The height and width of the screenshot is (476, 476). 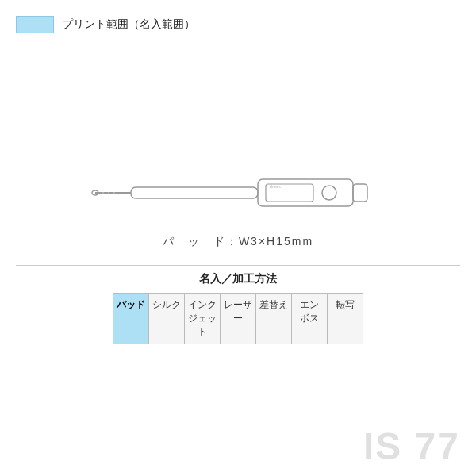 What do you see at coordinates (309, 318) in the screenshot?
I see `tab-emboss: エンボス` at bounding box center [309, 318].